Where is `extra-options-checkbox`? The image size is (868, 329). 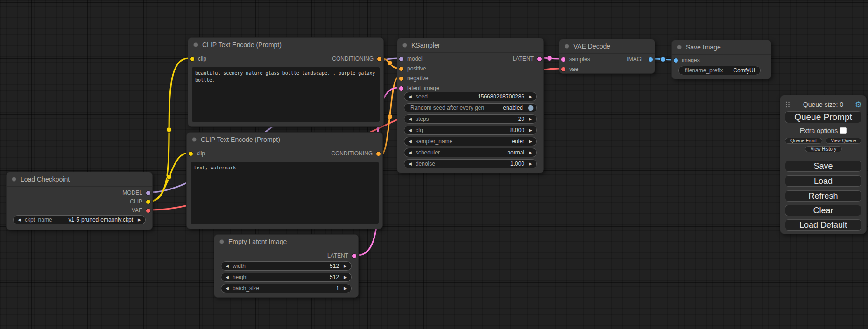 extra-options-checkbox is located at coordinates (843, 131).